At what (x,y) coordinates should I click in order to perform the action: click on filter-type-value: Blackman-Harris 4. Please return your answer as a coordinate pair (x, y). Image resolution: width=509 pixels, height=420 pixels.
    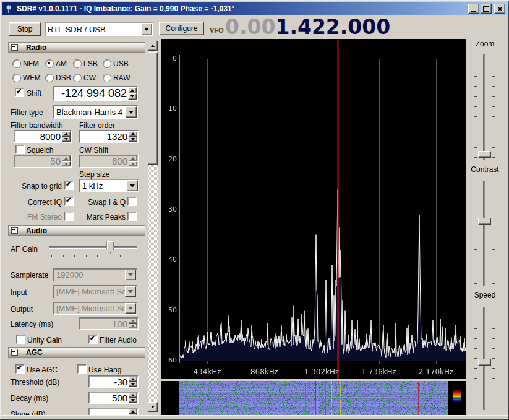
    Looking at the image, I should click on (92, 112).